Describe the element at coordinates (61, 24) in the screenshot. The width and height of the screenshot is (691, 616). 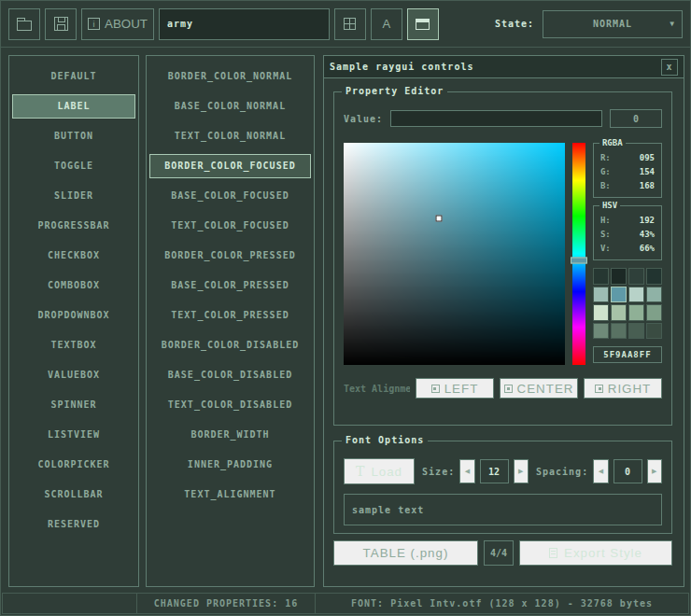
I see `save-style-button` at that location.